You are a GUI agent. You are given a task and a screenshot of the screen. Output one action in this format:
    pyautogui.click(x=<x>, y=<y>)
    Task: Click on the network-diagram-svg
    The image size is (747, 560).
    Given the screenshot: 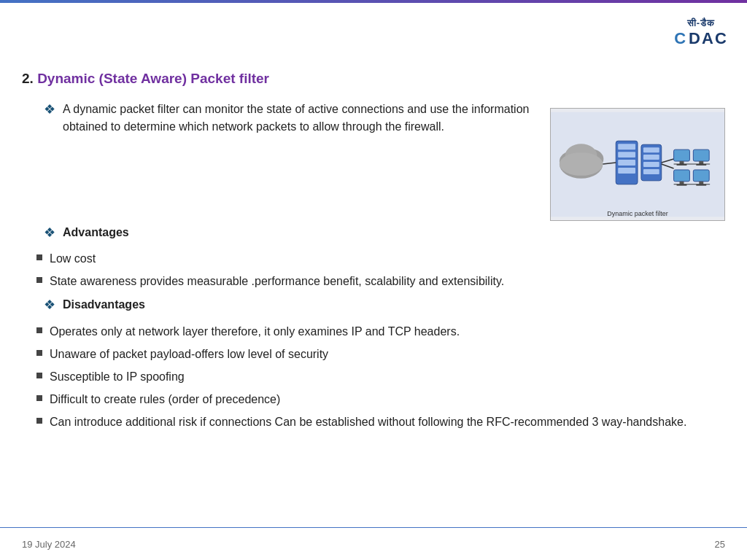 What is the action you would take?
    pyautogui.click(x=638, y=165)
    